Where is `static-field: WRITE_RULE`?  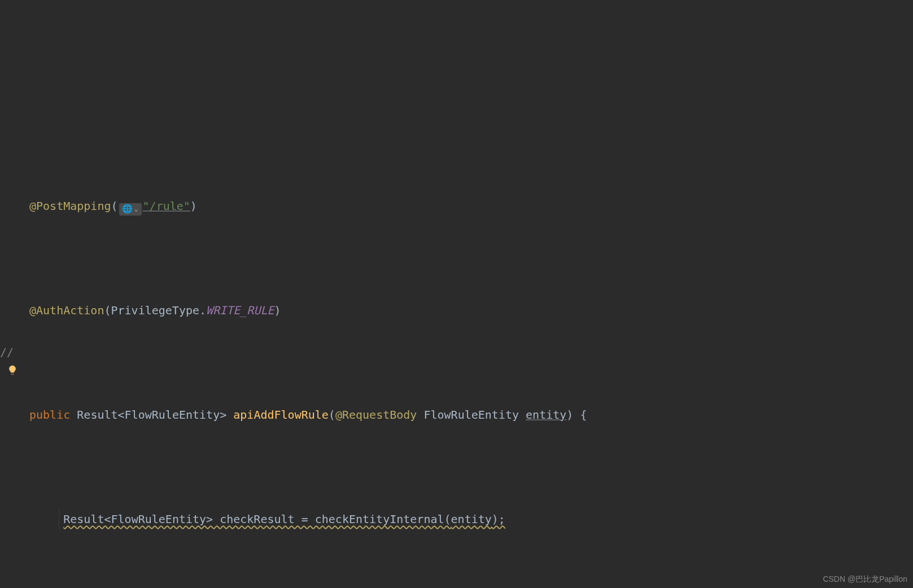
static-field: WRITE_RULE is located at coordinates (240, 310).